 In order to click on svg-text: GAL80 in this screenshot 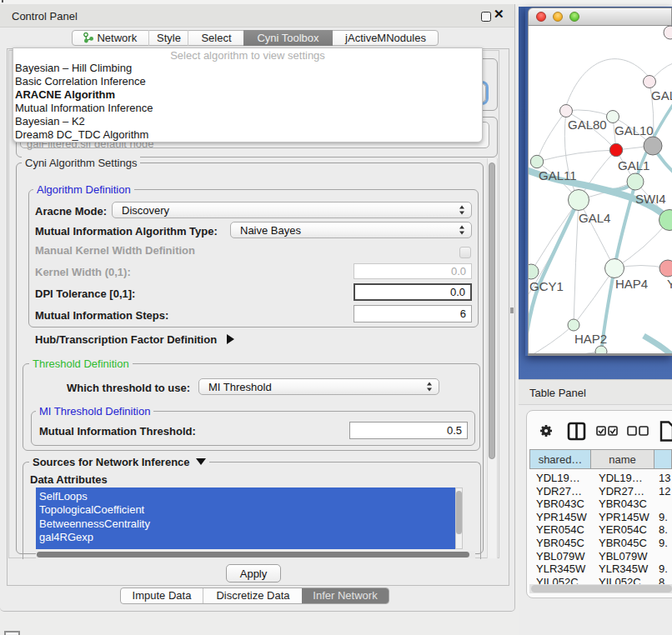, I will do `click(587, 125)`.